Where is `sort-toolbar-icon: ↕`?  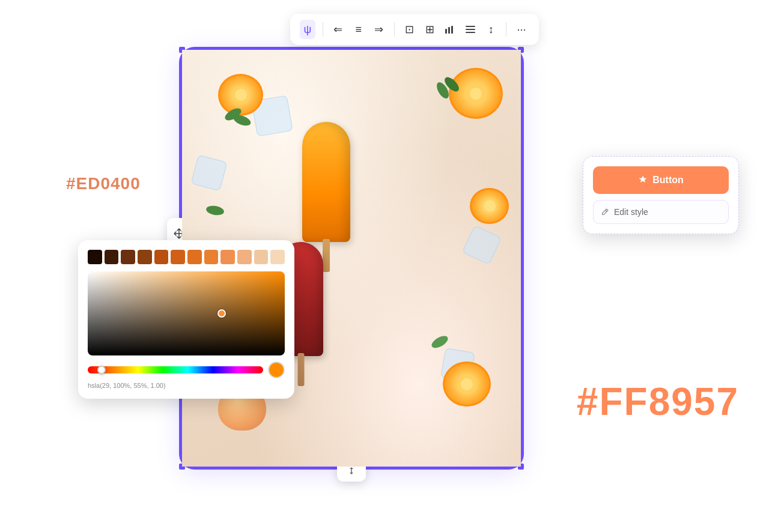
sort-toolbar-icon: ↕ is located at coordinates (491, 29).